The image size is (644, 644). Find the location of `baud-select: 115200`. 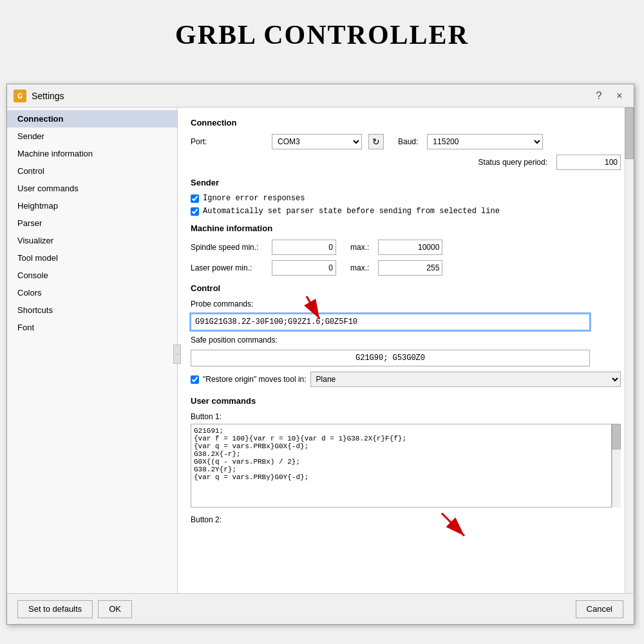

baud-select: 115200 is located at coordinates (485, 142).